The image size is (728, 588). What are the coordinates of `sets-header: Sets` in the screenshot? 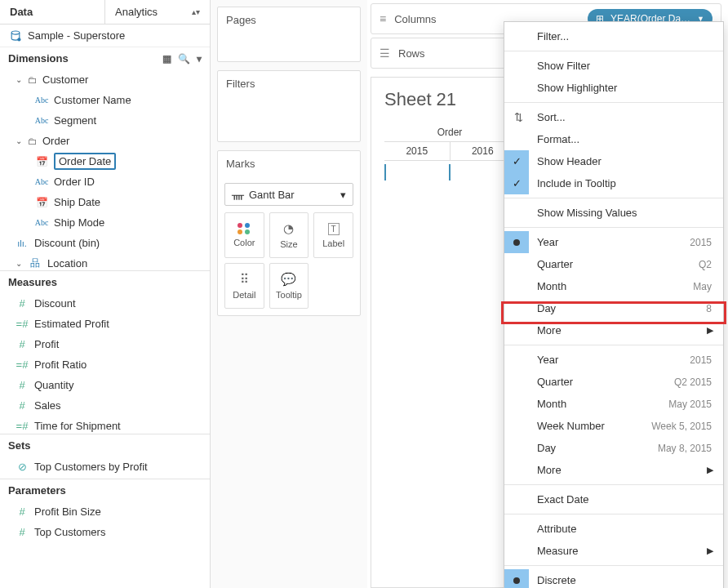 It's located at (104, 446).